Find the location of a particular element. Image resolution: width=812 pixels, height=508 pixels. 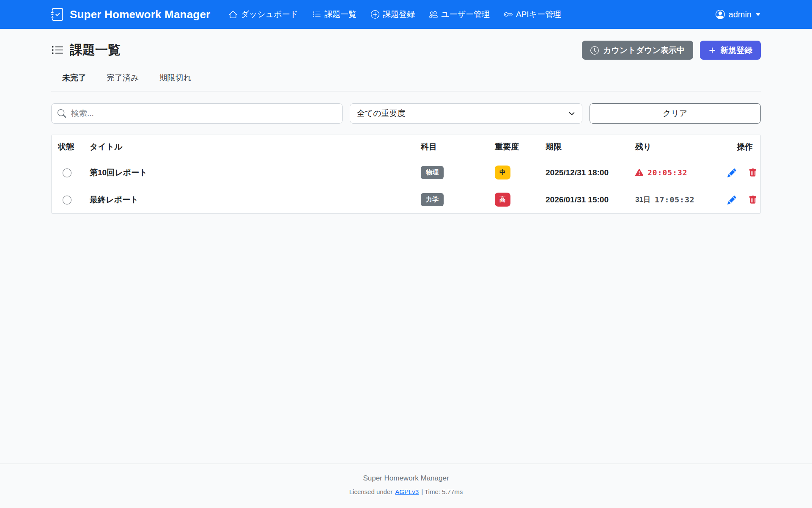

warning-icon is located at coordinates (639, 173).